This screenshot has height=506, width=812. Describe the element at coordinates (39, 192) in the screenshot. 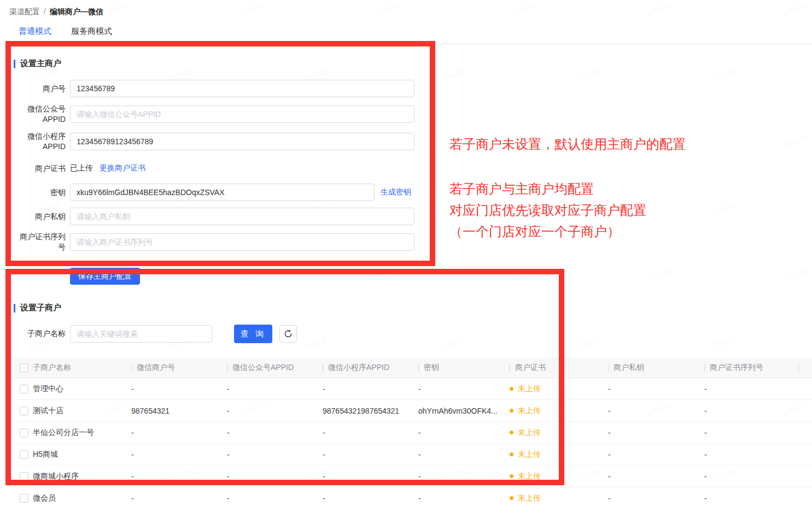

I see `secret-label: 密钥` at that location.